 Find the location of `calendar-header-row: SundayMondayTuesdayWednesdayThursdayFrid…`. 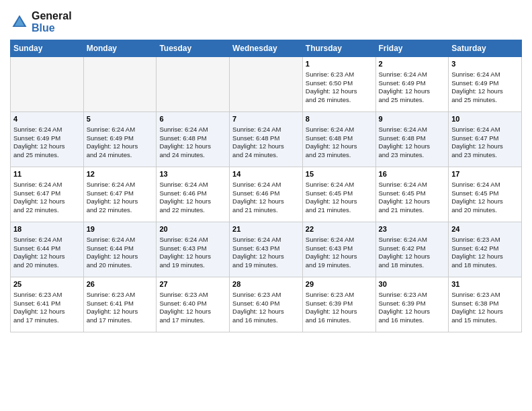

calendar-header-row: SundayMondayTuesdayWednesdayThursdayFrid… is located at coordinates (266, 48).